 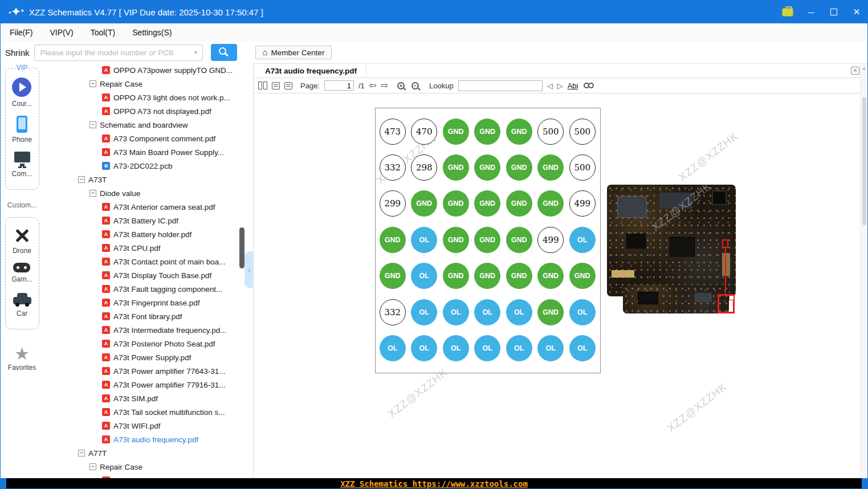 What do you see at coordinates (456, 276) in the screenshot?
I see `diode-value-cell: GND` at bounding box center [456, 276].